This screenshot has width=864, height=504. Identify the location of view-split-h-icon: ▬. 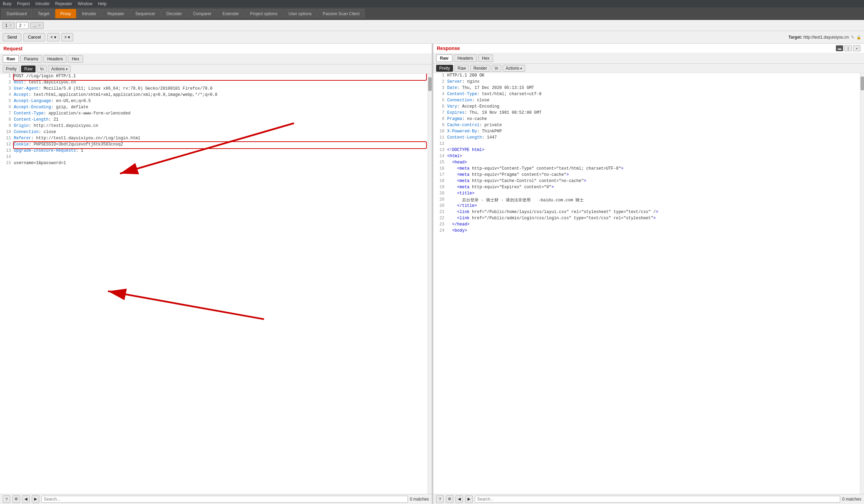
(840, 48).